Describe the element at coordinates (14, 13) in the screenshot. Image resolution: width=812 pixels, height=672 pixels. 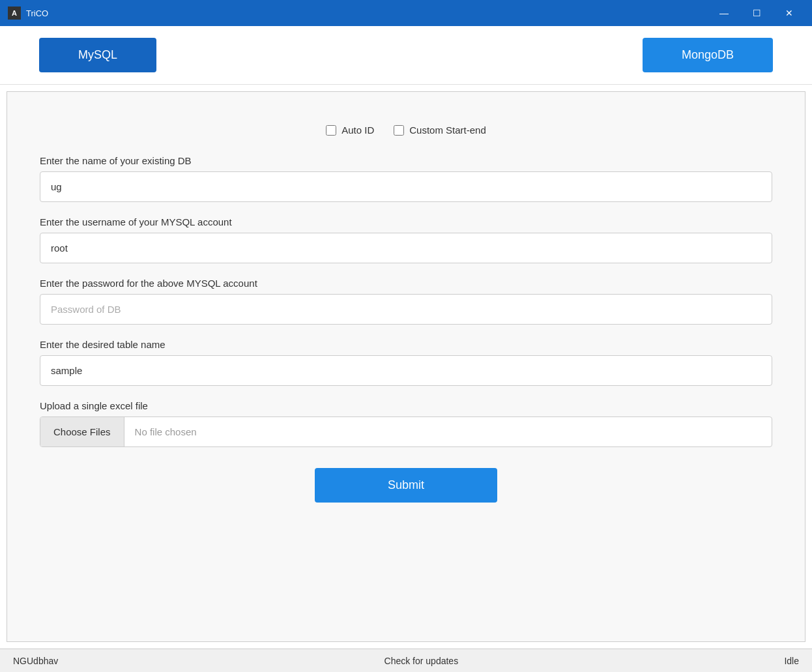
I see `app-icon: A` at that location.